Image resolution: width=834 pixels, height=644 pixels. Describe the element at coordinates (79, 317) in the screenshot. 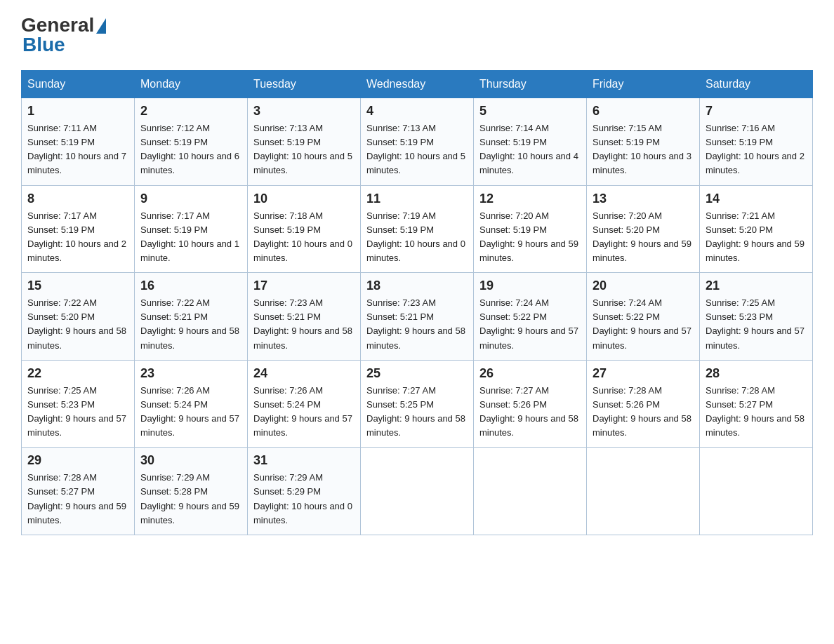

I see `calendar-cell: 15Sunrise: 7:22 AMSunset: 5:20 PMDayligh…` at that location.